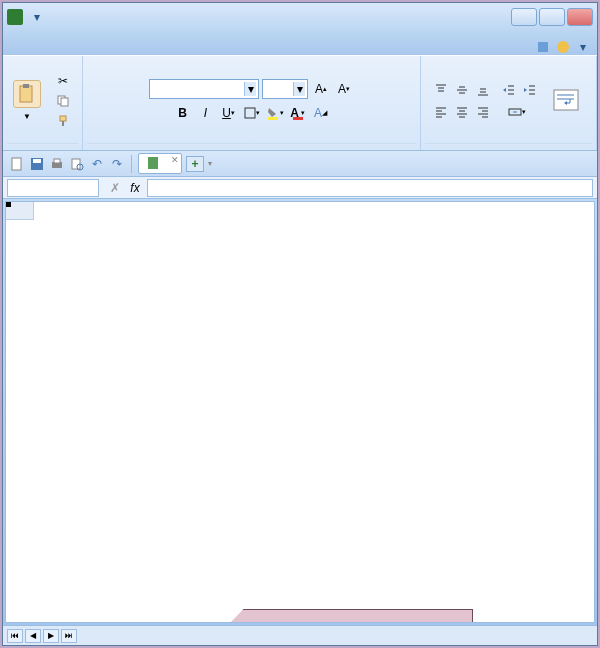 Image resolution: width=600 pixels, height=648 pixels. What do you see at coordinates (195, 164) in the screenshot?
I see `new-tab-button: +` at bounding box center [195, 164].